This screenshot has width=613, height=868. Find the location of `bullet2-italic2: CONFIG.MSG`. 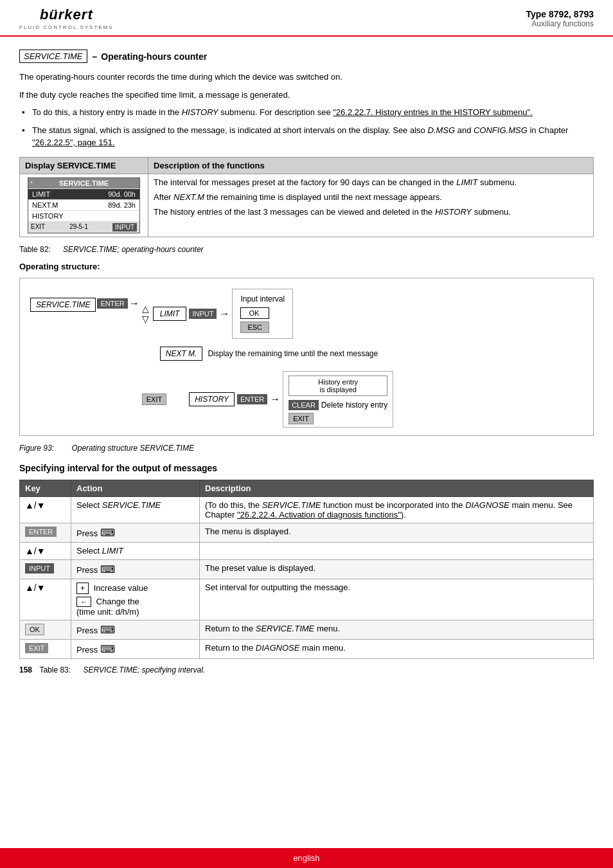

bullet2-italic2: CONFIG.MSG is located at coordinates (501, 130).